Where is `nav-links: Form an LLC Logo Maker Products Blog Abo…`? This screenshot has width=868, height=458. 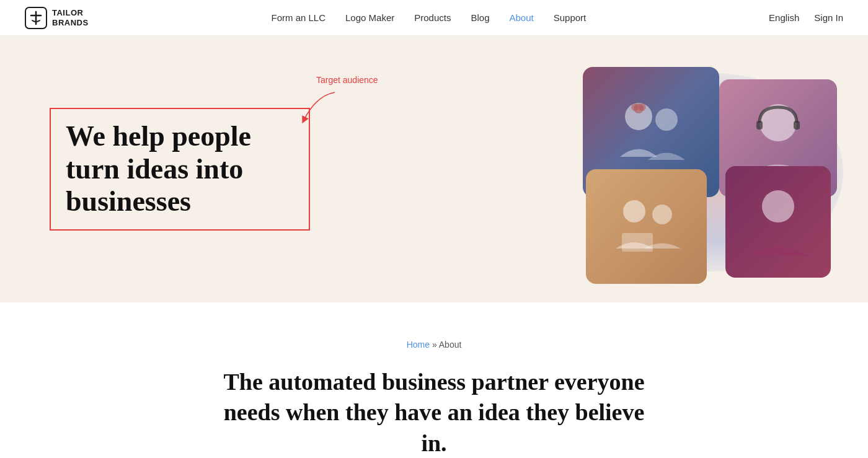
nav-links: Form an LLC Logo Maker Products Blog Abo… is located at coordinates (428, 18).